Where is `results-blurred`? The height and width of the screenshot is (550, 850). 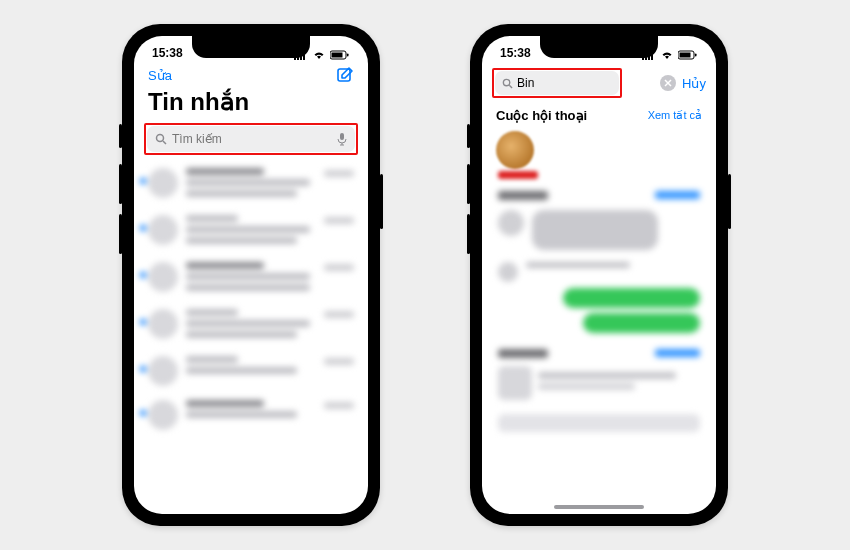 results-blurred is located at coordinates (599, 308).